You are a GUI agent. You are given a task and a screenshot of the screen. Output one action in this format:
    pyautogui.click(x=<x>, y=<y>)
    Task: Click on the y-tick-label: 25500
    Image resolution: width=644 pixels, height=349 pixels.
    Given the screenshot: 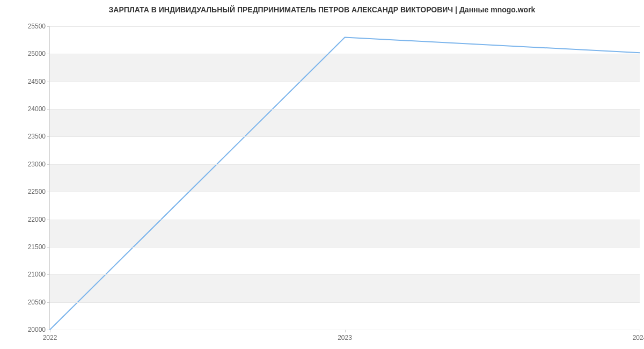 What is the action you would take?
    pyautogui.click(x=39, y=26)
    